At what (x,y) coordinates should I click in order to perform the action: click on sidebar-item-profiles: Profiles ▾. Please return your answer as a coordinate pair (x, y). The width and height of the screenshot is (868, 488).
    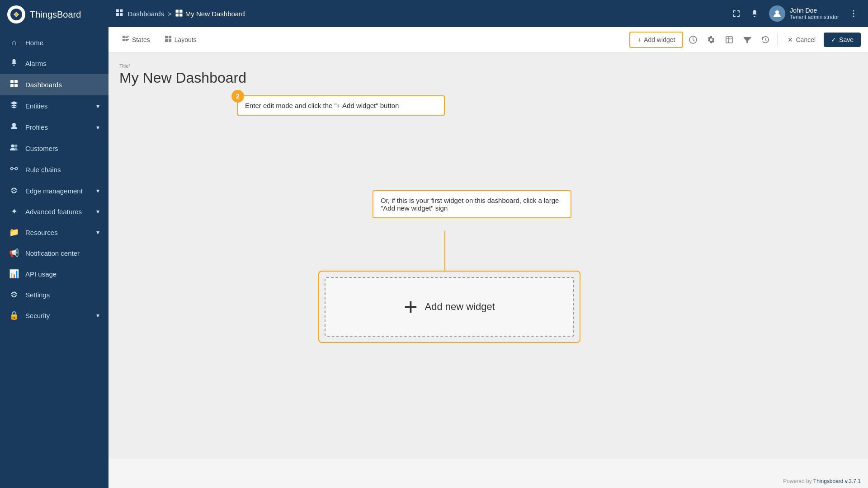
    Looking at the image, I should click on (54, 127).